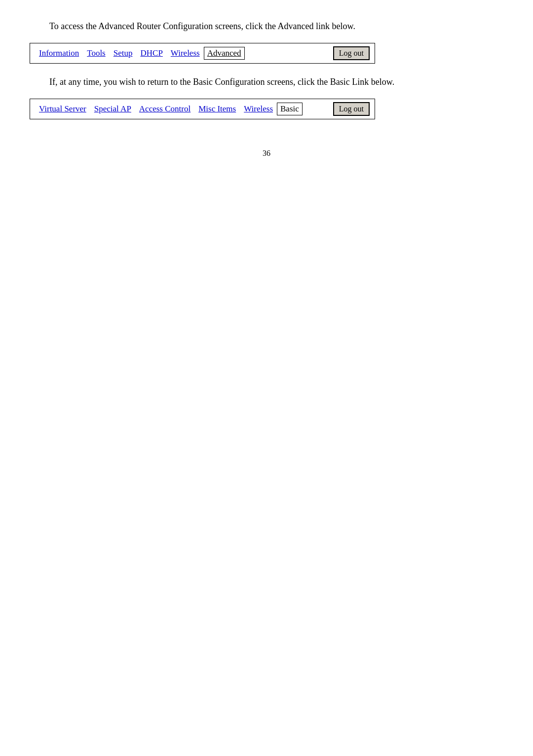 This screenshot has width=533, height=756. What do you see at coordinates (165, 109) in the screenshot?
I see `nav-link-access-control: Access Control` at bounding box center [165, 109].